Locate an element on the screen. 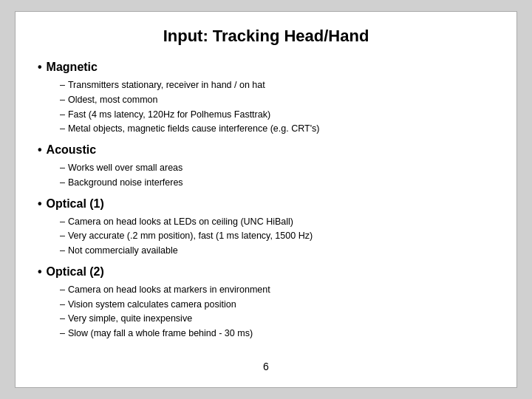  list-item: –Not commercially available is located at coordinates (277, 251).